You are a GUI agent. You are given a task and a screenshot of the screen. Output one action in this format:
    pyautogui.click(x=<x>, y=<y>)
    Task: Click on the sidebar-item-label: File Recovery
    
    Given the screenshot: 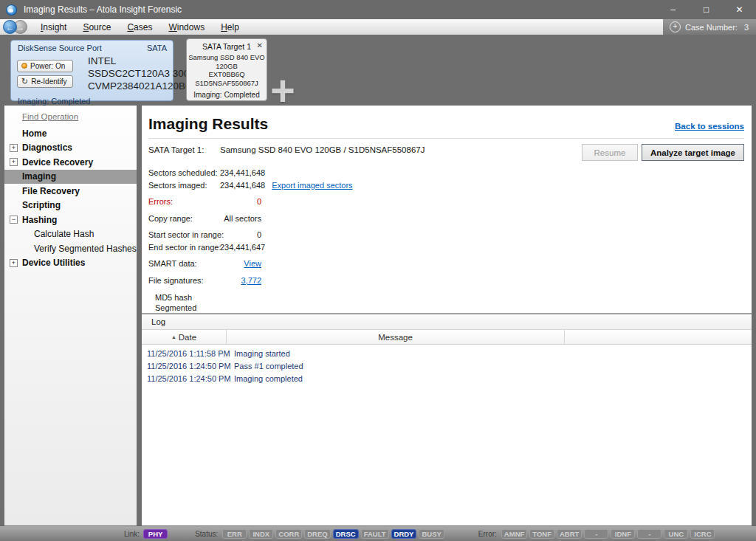 What is the action you would take?
    pyautogui.click(x=51, y=191)
    